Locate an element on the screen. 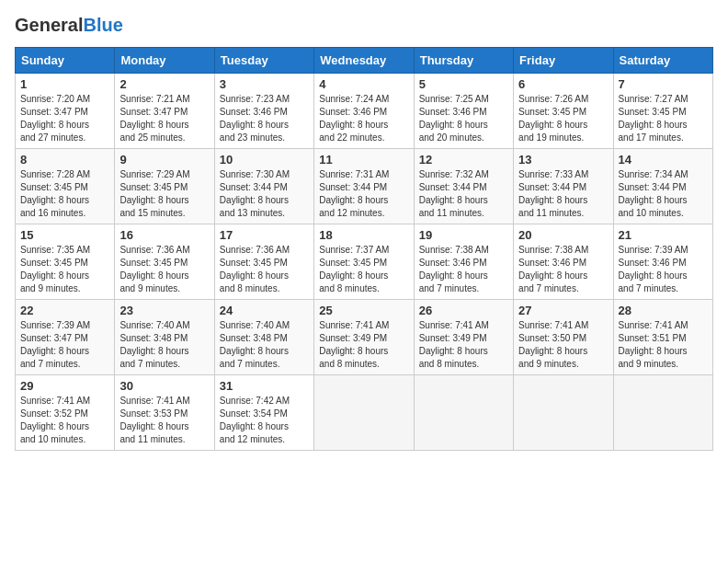 The image size is (728, 563). day-info: Sunrise: 7:42 AMSunset: 3:54 PMDaylight:… is located at coordinates (265, 420).